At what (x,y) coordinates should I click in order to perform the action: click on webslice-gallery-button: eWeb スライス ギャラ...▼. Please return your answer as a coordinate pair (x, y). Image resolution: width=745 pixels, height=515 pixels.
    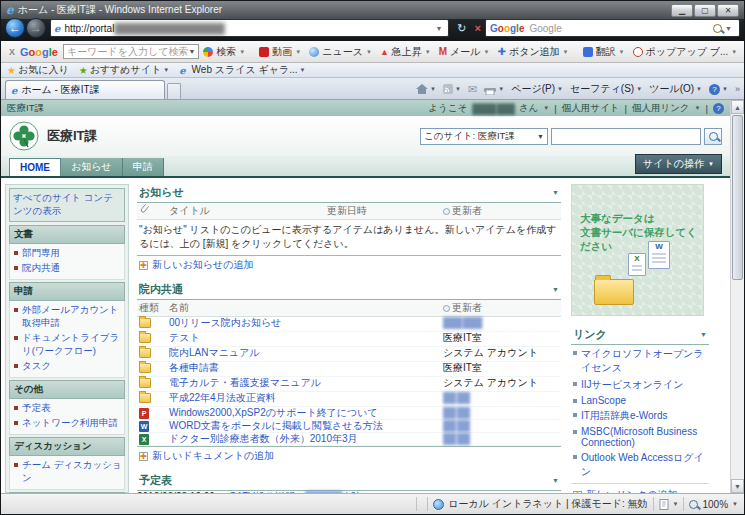
    Looking at the image, I should click on (242, 70).